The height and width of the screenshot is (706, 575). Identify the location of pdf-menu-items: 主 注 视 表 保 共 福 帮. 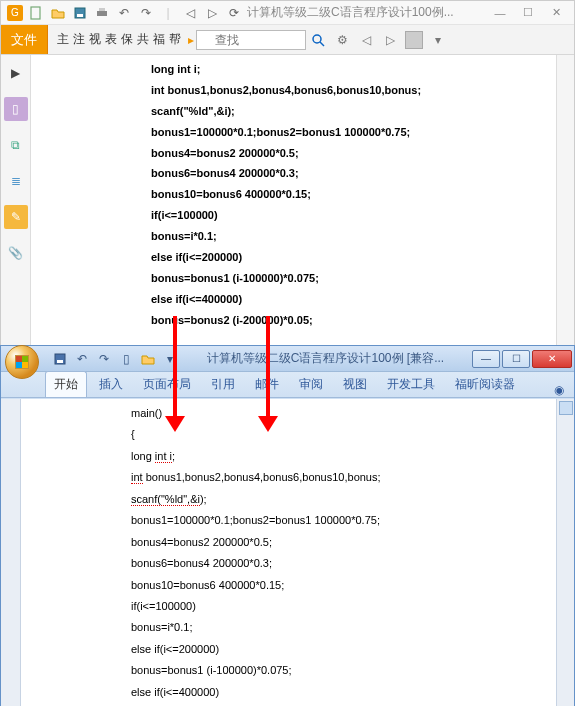
(119, 40).